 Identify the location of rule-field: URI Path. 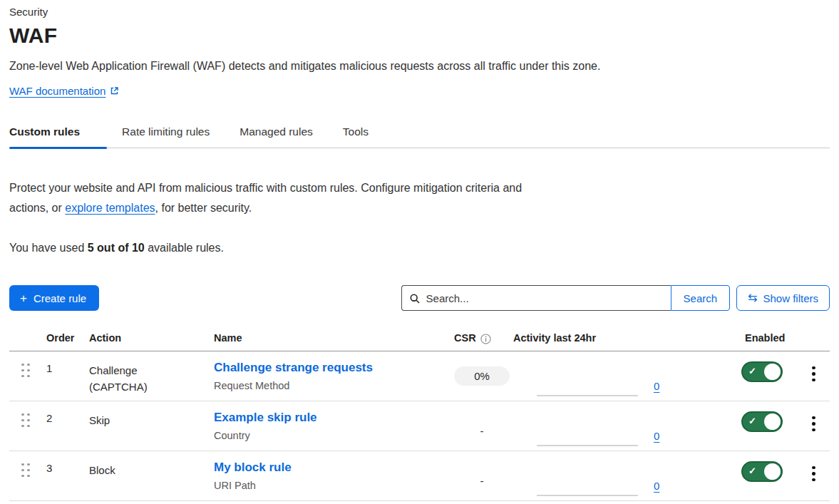
(329, 485).